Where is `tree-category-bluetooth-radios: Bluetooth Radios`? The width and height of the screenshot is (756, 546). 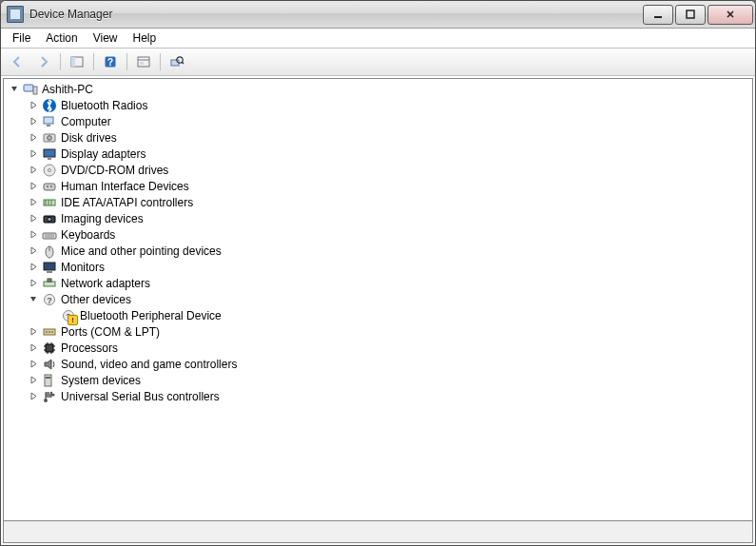 tree-category-bluetooth-radios: Bluetooth Radios is located at coordinates (388, 105).